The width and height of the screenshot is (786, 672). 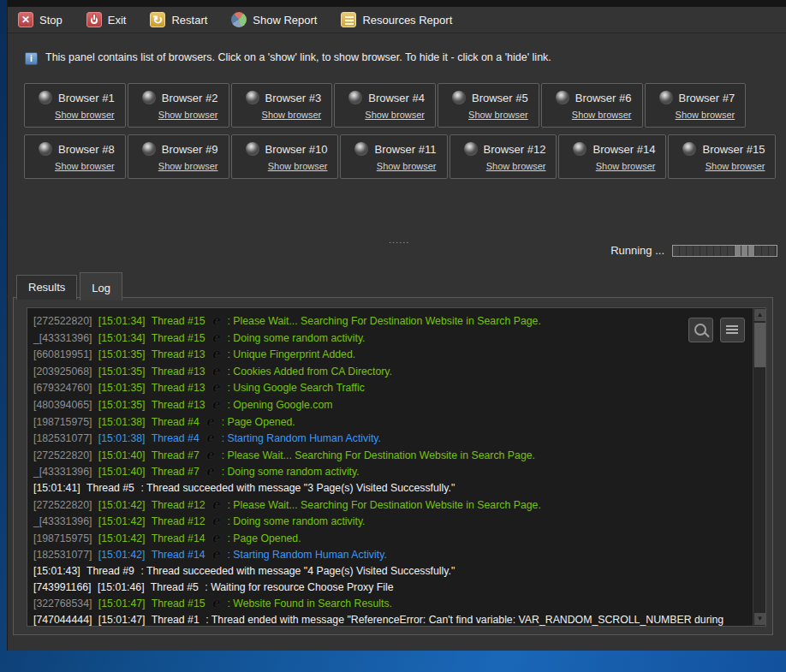 What do you see at coordinates (46, 288) in the screenshot?
I see `tab-results: Results` at bounding box center [46, 288].